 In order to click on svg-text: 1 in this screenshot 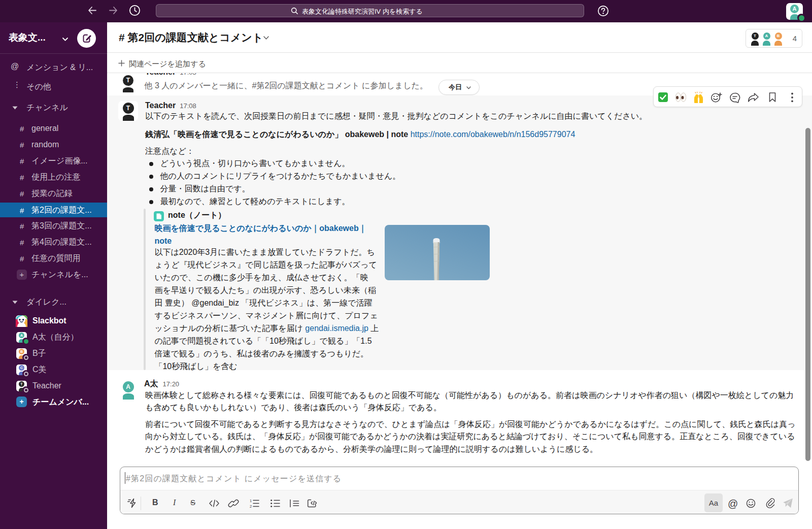, I will do `click(251, 501)`.